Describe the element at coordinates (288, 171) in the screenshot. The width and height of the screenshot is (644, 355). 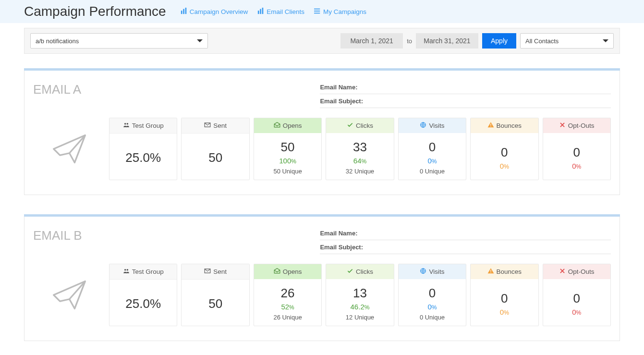
I see `opens-unique: 50 Unique` at that location.